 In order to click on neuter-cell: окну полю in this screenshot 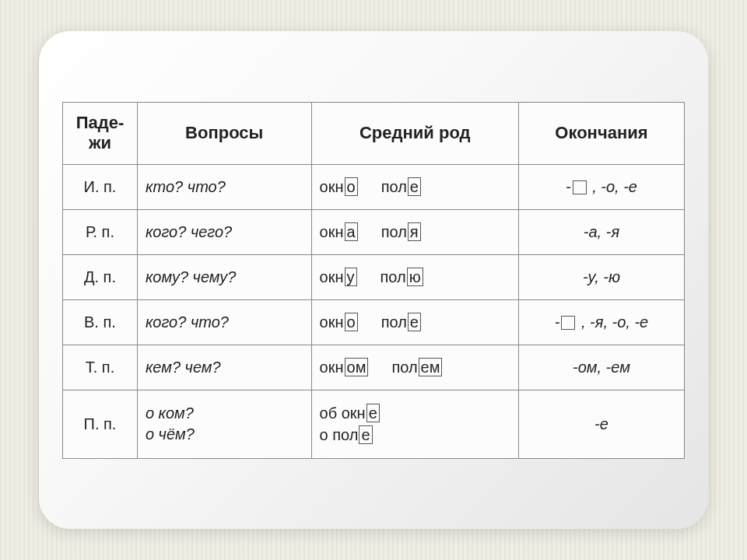, I will do `click(415, 277)`.